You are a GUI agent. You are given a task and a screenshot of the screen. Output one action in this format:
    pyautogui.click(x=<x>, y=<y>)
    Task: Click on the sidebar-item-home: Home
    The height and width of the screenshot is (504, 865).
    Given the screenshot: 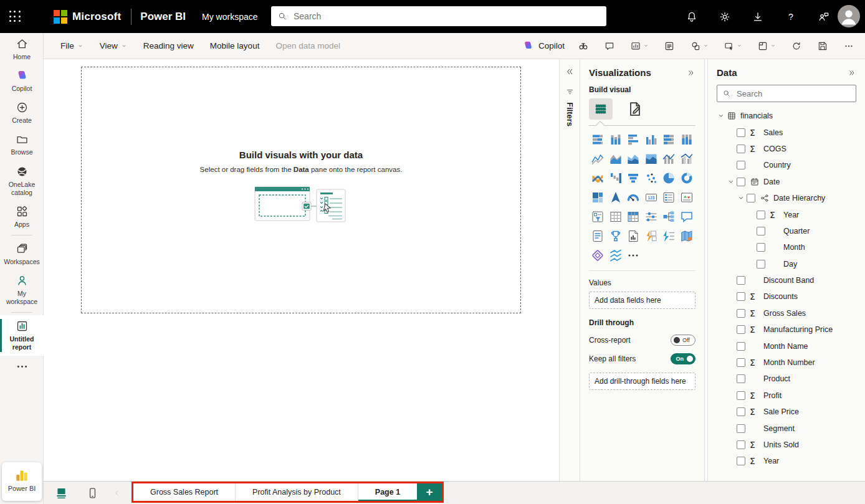 What is the action you would take?
    pyautogui.click(x=22, y=49)
    